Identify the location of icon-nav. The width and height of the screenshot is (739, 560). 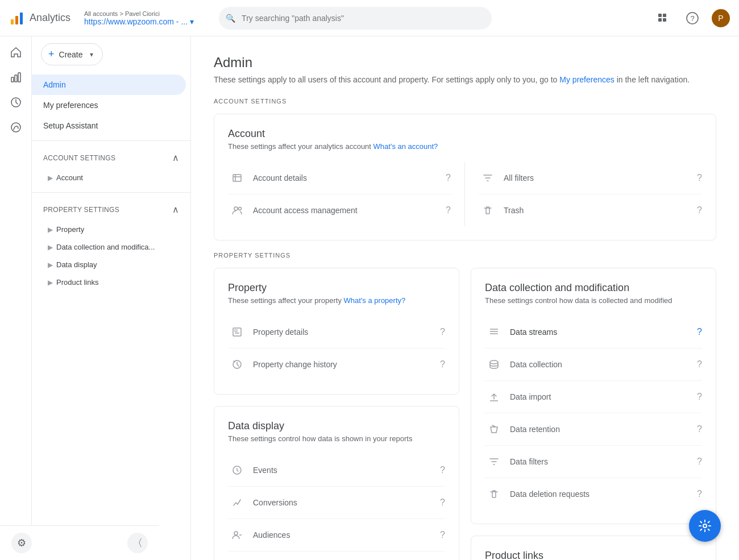
(16, 298).